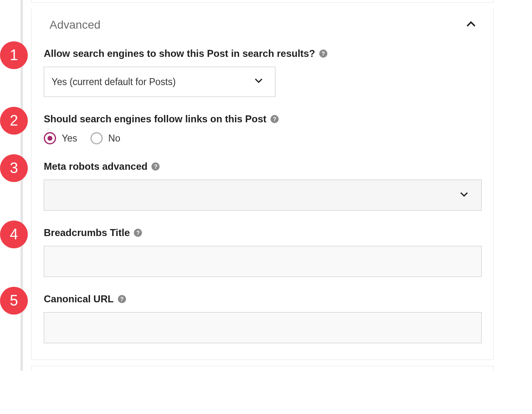  What do you see at coordinates (87, 233) in the screenshot?
I see `breadcrumbs-label: Breadcrumbs Title` at bounding box center [87, 233].